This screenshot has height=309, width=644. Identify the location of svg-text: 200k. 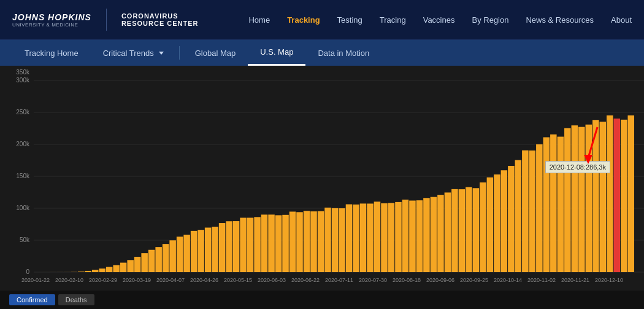
(23, 144).